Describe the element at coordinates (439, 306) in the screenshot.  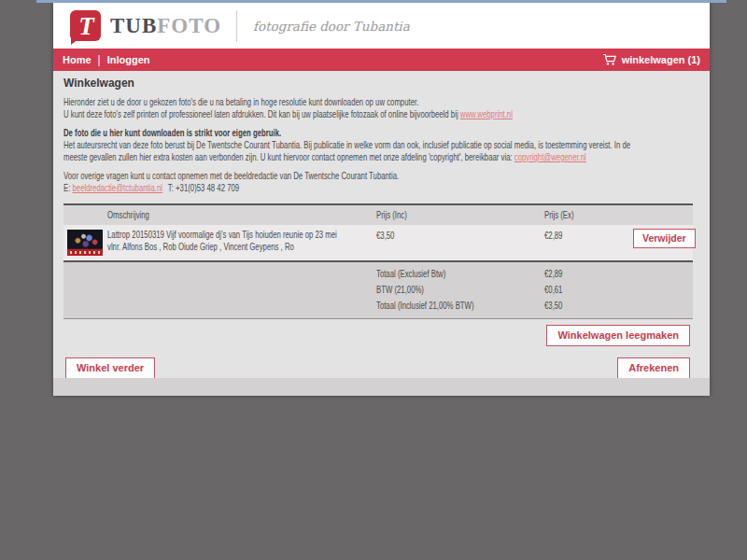
I see `total-incl-label: Totaal (Inclusief 21,00% BTW)` at that location.